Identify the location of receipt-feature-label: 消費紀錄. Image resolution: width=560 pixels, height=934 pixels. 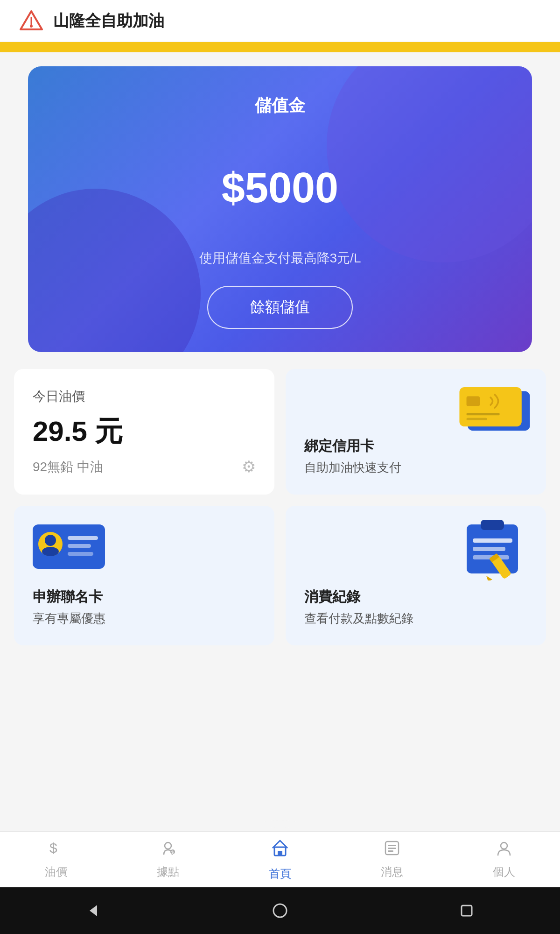
(416, 597).